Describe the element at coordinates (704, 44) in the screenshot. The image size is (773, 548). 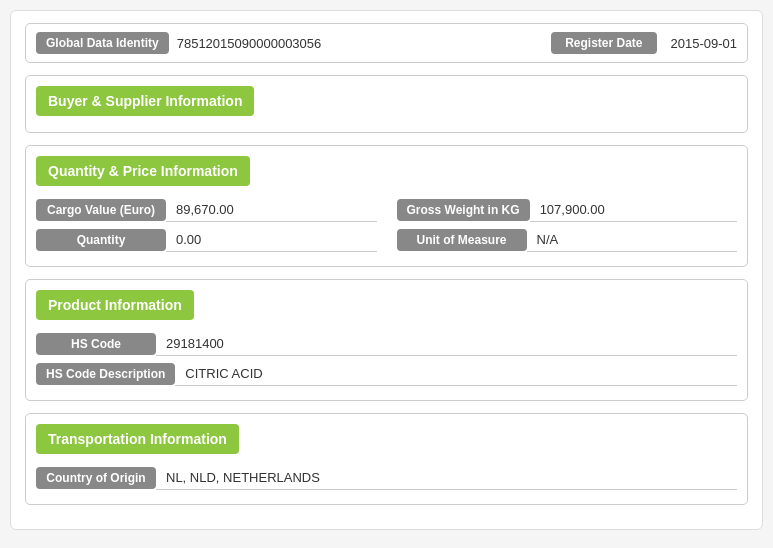
I see `register-date-value: 2015-09-01` at that location.